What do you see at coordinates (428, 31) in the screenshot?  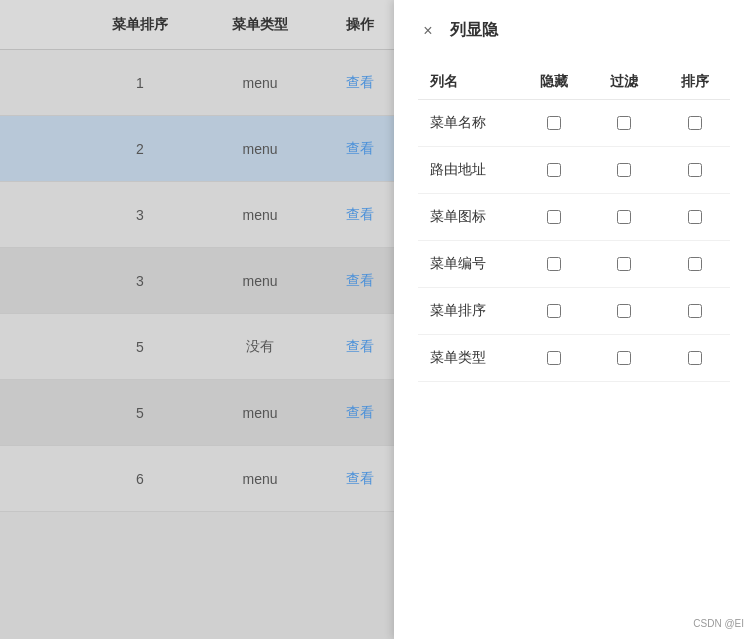 I see `close-button: ×` at bounding box center [428, 31].